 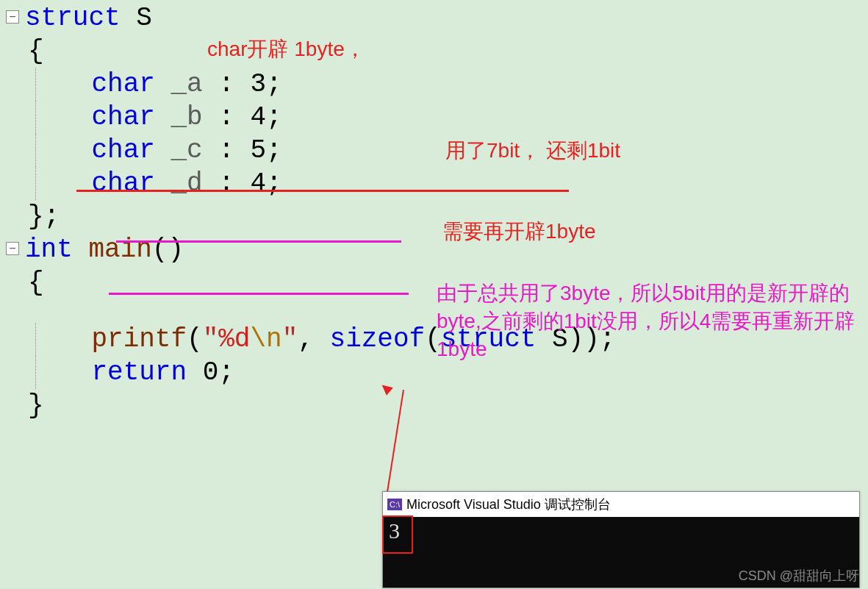 What do you see at coordinates (226, 372) in the screenshot?
I see `semicolon: ;` at bounding box center [226, 372].